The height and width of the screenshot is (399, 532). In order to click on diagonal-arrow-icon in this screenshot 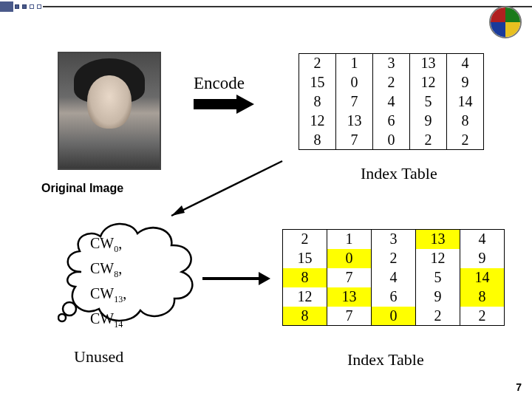, I will do `click(222, 189)`.